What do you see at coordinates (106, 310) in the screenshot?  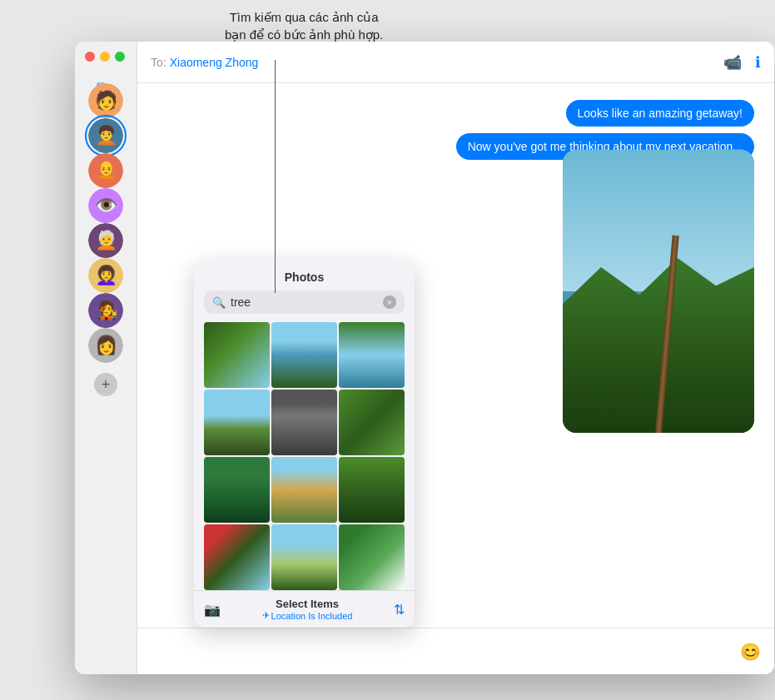 I see `avatar-emoji-av7: 🧑‍🎤` at bounding box center [106, 310].